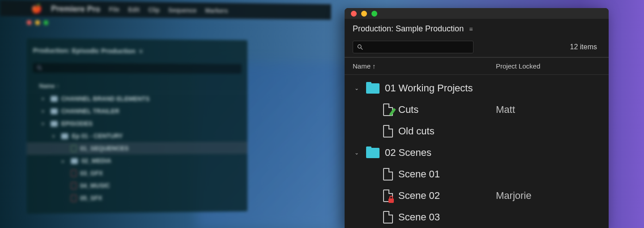 This screenshot has width=644, height=228. Describe the element at coordinates (217, 11) in the screenshot. I see `menu-markers: Markers` at that location.